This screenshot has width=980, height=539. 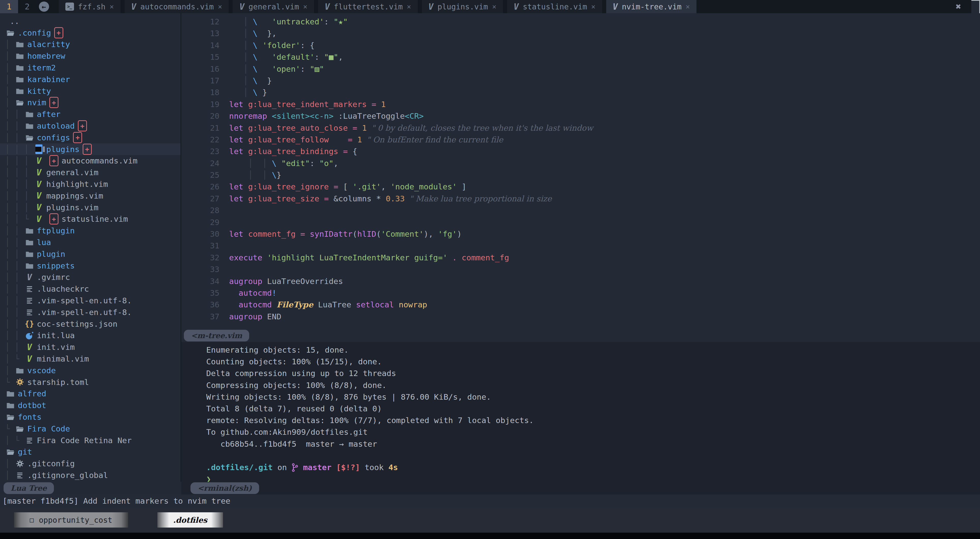 What do you see at coordinates (49, 114) in the screenshot?
I see `tree-item-label: after` at bounding box center [49, 114].